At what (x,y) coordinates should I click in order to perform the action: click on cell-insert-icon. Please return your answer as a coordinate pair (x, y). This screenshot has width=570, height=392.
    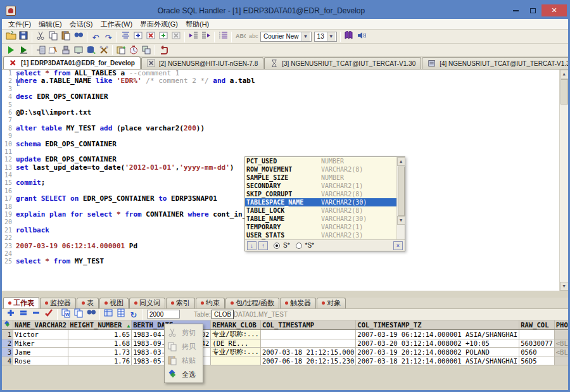
    Looking at the image, I should click on (138, 35).